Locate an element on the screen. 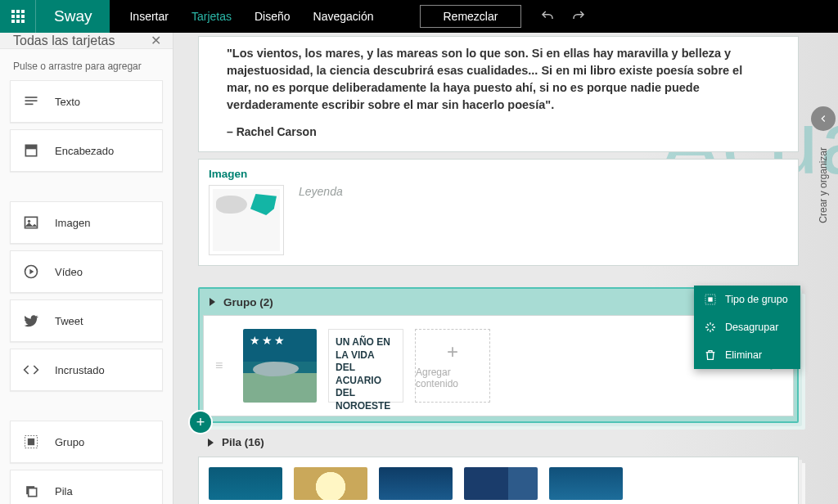 The height and width of the screenshot is (504, 838). stack-body is located at coordinates (498, 480).